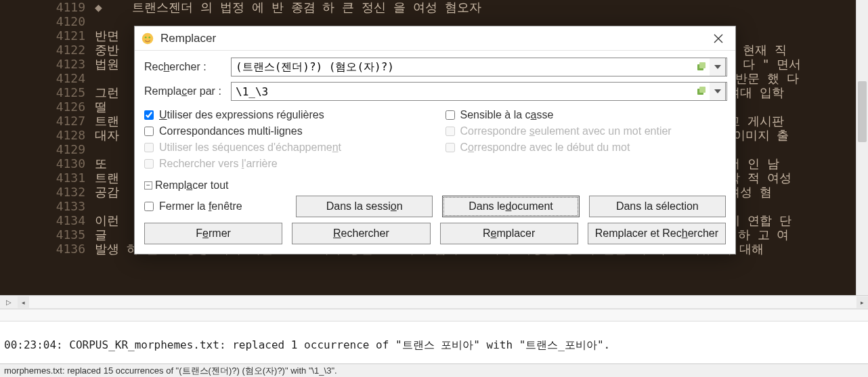 The image size is (868, 377). Describe the element at coordinates (434, 315) in the screenshot. I see `console-separator` at that location.